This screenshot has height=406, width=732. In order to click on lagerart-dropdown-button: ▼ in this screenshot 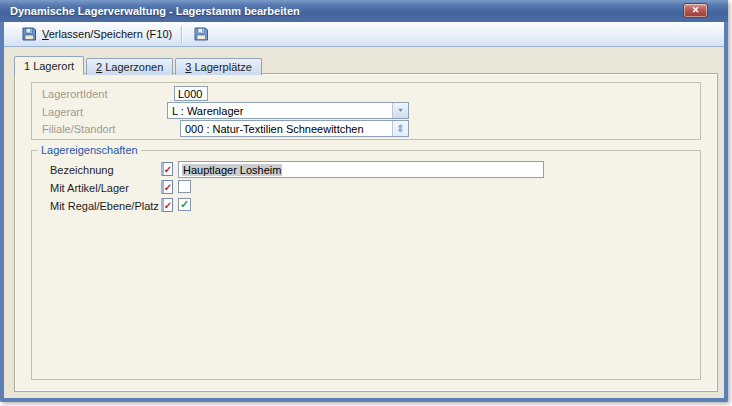, I will do `click(400, 110)`.